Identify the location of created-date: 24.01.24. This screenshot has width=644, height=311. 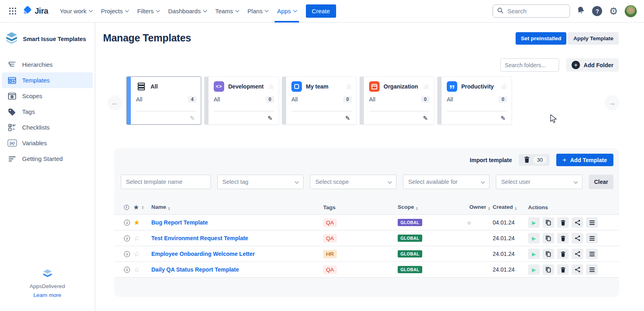
(510, 254).